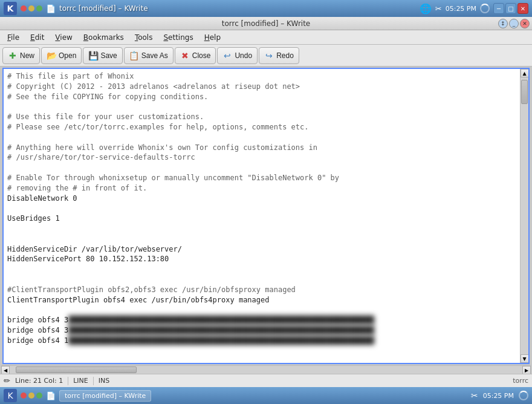 The height and width of the screenshot is (404, 532). I want to click on h-scrollbar-container: ◀ ▶, so click(266, 370).